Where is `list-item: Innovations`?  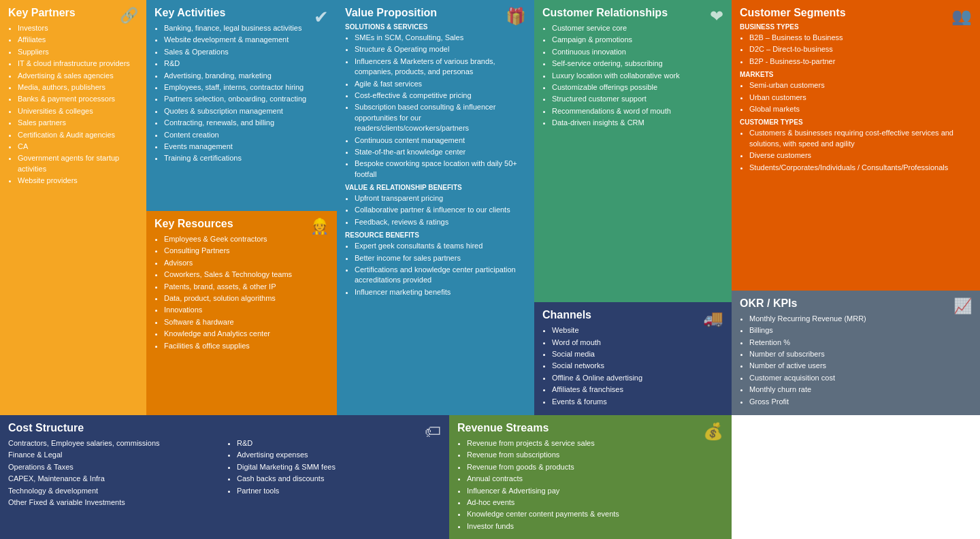 list-item: Innovations is located at coordinates (246, 310).